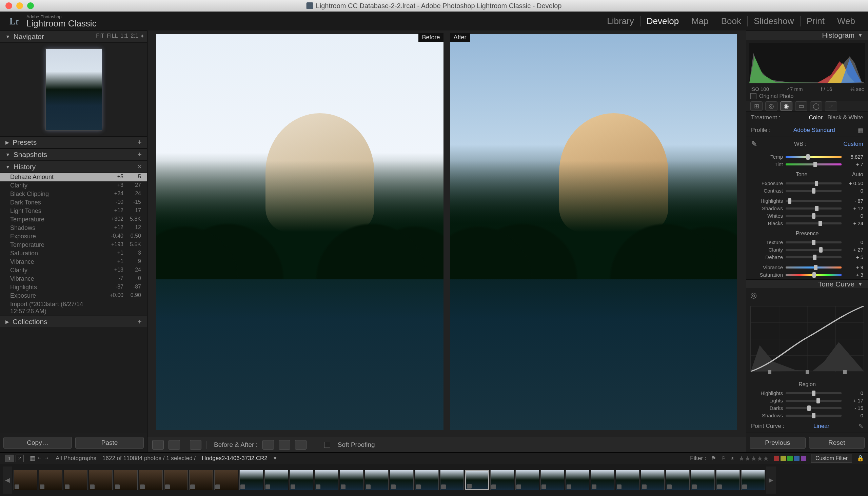 The width and height of the screenshot is (868, 496). What do you see at coordinates (801, 106) in the screenshot?
I see `gradient-tool-icon: ▭` at bounding box center [801, 106].